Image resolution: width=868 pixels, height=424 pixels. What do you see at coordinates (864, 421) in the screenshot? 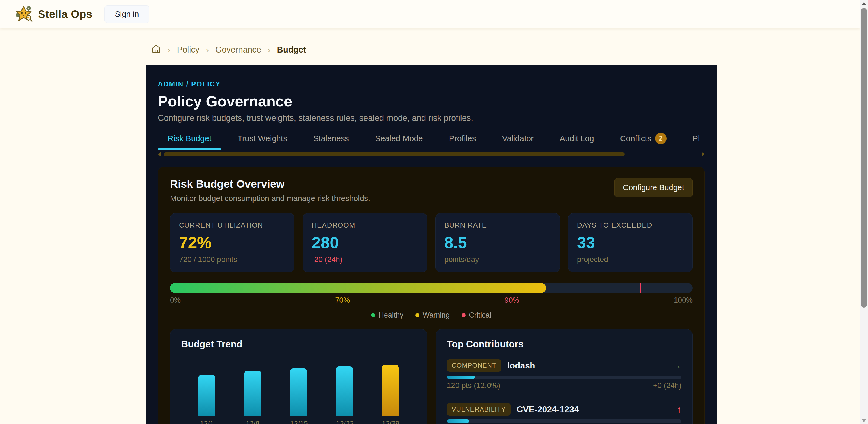
I see `scrollbar-down-arrow-icon` at bounding box center [864, 421].